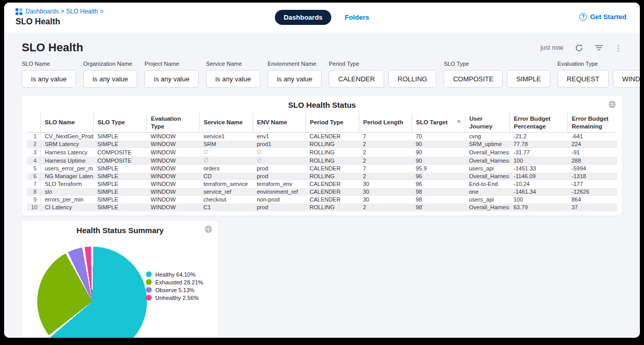 This screenshot has height=345, width=644. Describe the element at coordinates (538, 192) in the screenshot. I see `table-cell: -1461.34` at that location.